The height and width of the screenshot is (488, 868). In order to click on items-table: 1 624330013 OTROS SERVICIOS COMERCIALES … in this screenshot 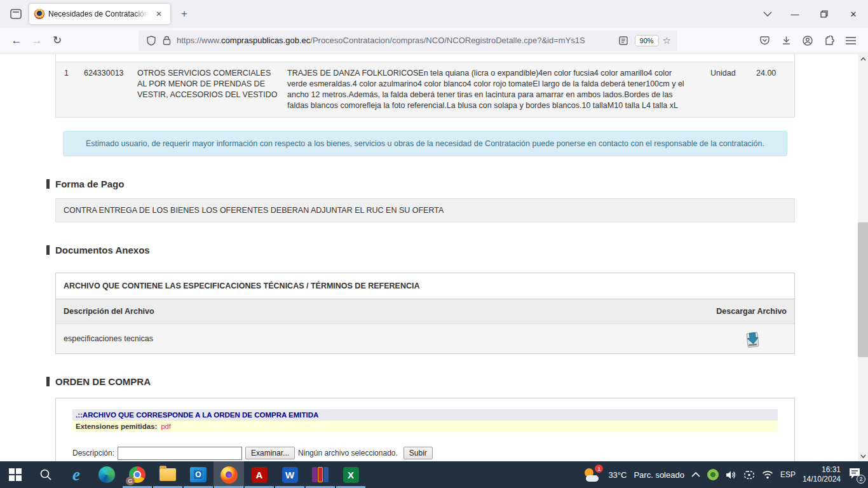, I will do `click(425, 86)`.